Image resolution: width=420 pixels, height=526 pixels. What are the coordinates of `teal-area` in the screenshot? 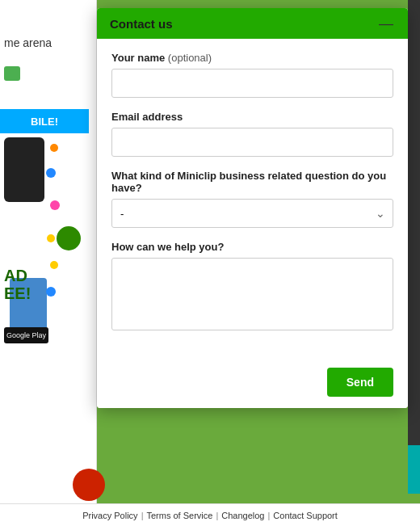 It's located at (414, 469).